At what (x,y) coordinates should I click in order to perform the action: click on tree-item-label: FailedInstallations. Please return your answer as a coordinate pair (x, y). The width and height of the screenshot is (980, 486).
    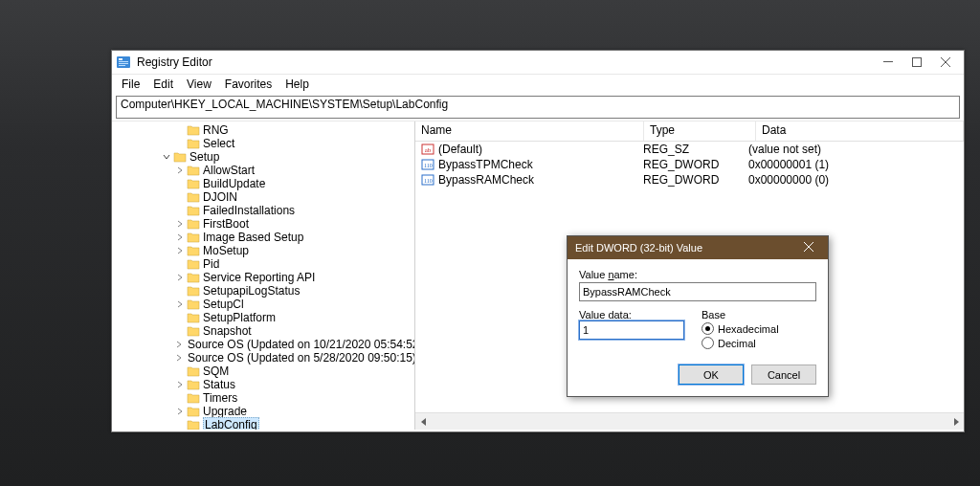
    Looking at the image, I should click on (249, 210).